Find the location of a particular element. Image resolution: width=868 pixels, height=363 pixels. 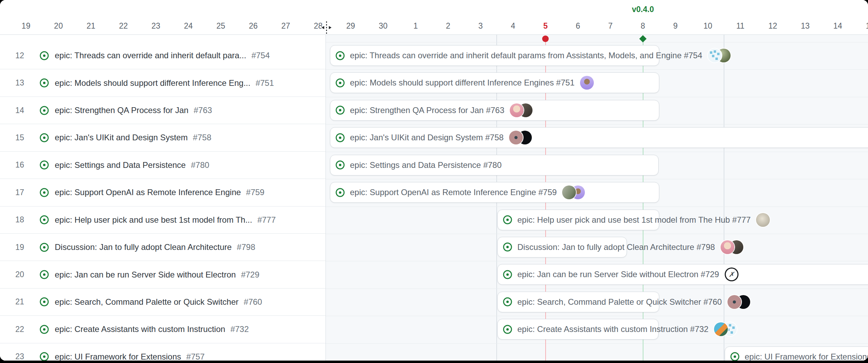

day-label: 27 is located at coordinates (286, 26).